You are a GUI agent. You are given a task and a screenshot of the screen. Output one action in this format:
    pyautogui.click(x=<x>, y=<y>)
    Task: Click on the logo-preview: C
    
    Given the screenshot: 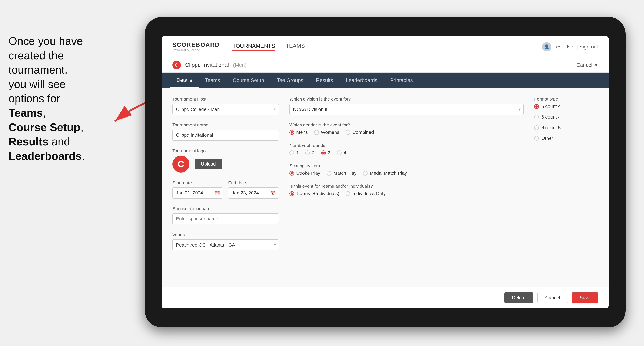 What is the action you would take?
    pyautogui.click(x=181, y=164)
    